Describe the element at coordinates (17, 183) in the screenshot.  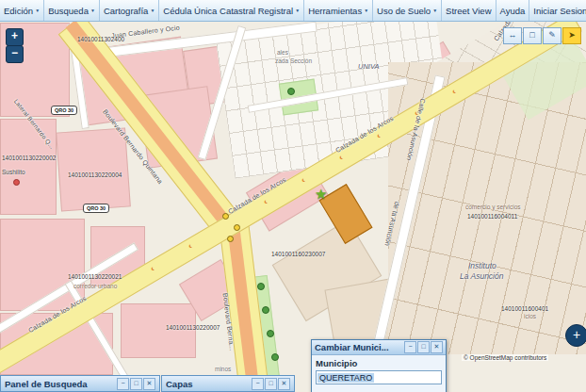
I see `poi-marker-icon` at that location.